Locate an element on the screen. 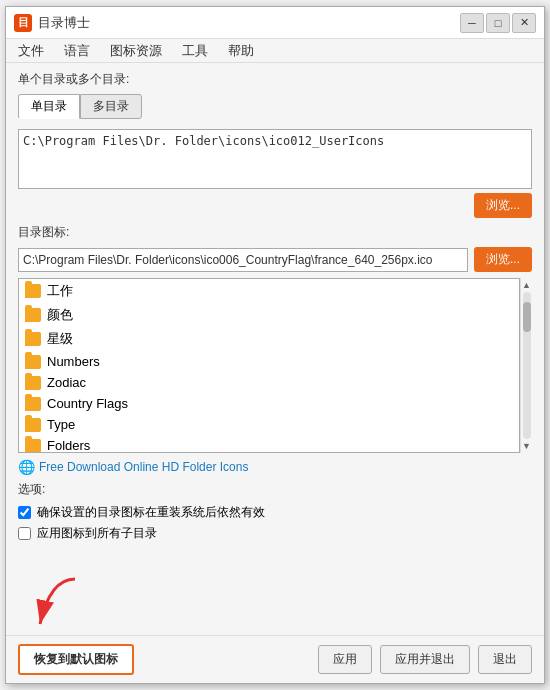 Image resolution: width=550 pixels, height=690 pixels. bottom-bar: 恢复到默认图标 应用 应用并退出 退出 is located at coordinates (275, 659).